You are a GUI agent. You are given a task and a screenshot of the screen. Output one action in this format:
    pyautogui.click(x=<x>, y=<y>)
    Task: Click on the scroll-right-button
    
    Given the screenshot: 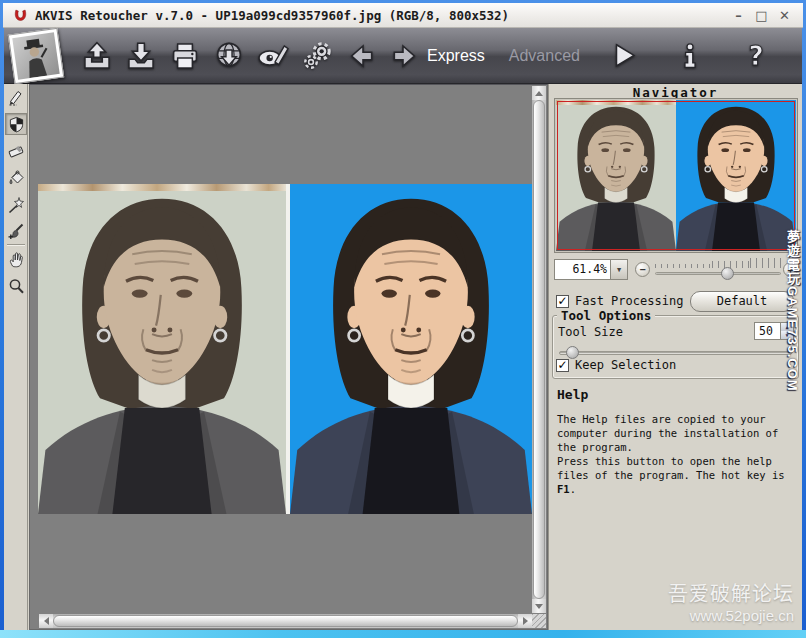 What is the action you would take?
    pyautogui.click(x=525, y=621)
    